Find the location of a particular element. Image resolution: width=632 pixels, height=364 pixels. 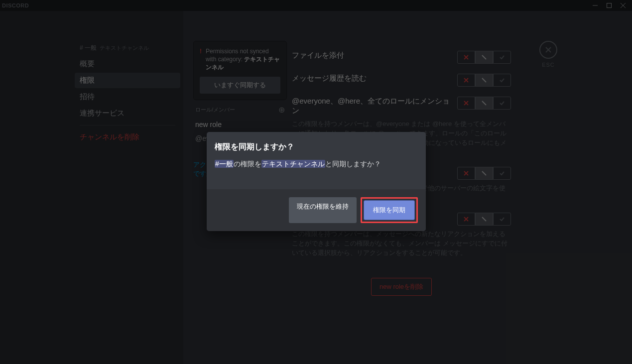

sync-permissions-modal: 権限を同期しますか？ #一般の権限をテキストチャンネルと同期しますか？ 現在の権… is located at coordinates (316, 181).